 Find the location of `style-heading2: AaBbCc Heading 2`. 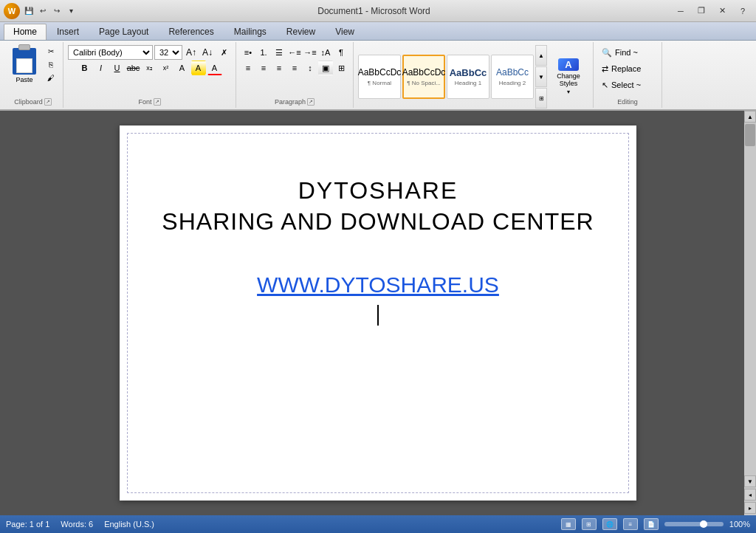

style-heading2: AaBbCc Heading 2 is located at coordinates (512, 77).